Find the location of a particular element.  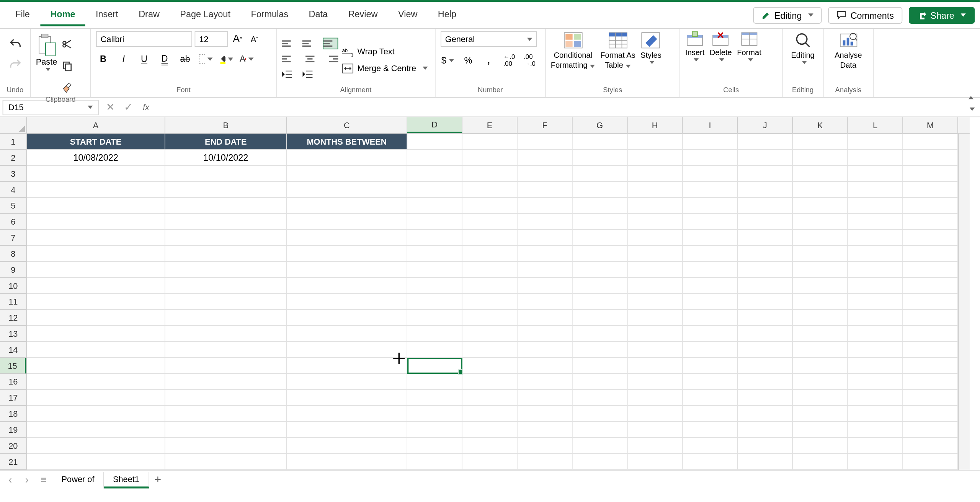

accept-formula-button: ✓ is located at coordinates (128, 107).